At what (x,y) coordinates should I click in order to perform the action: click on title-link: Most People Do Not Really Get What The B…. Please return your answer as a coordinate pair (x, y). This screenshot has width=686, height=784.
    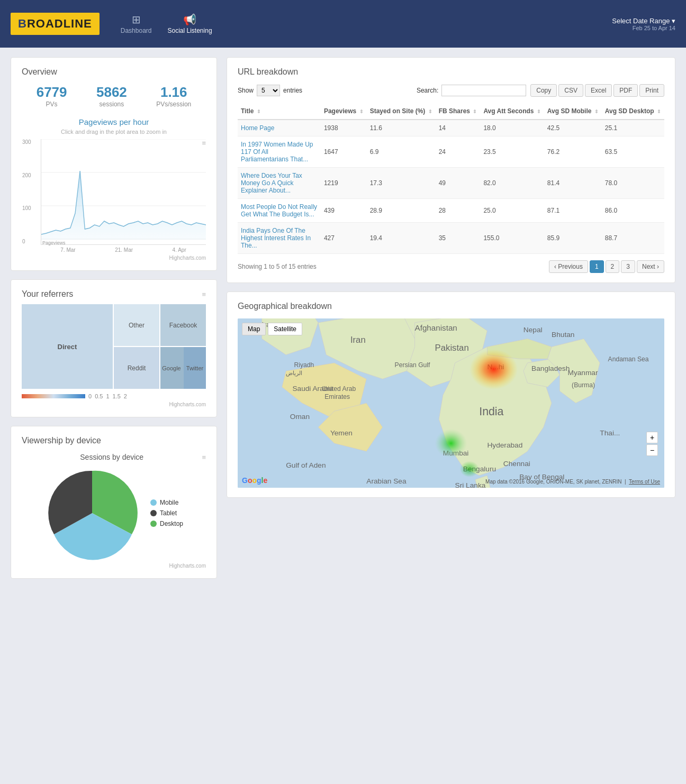
    Looking at the image, I should click on (279, 211).